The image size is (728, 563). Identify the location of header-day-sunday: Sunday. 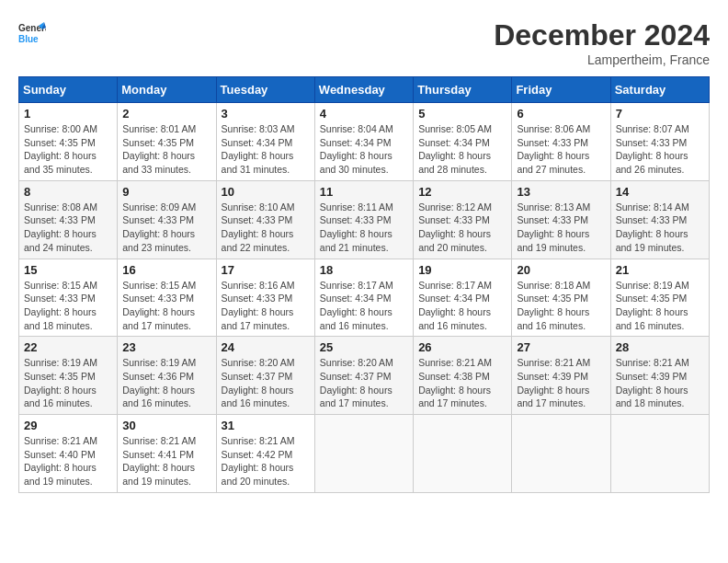
(68, 90).